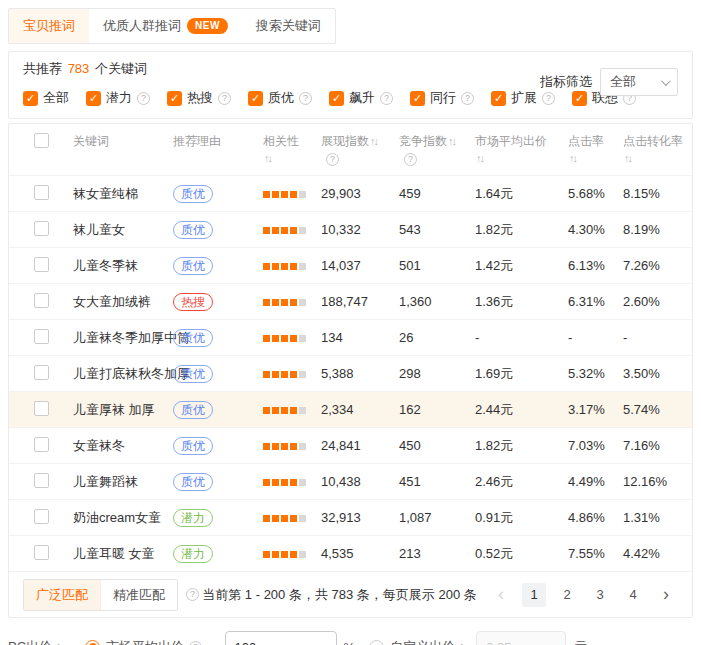 This screenshot has width=701, height=645. I want to click on table-row: 儿童舞蹈袜 质优 10,438 451 2.46元 4.49% 12.16%, so click(350, 481).